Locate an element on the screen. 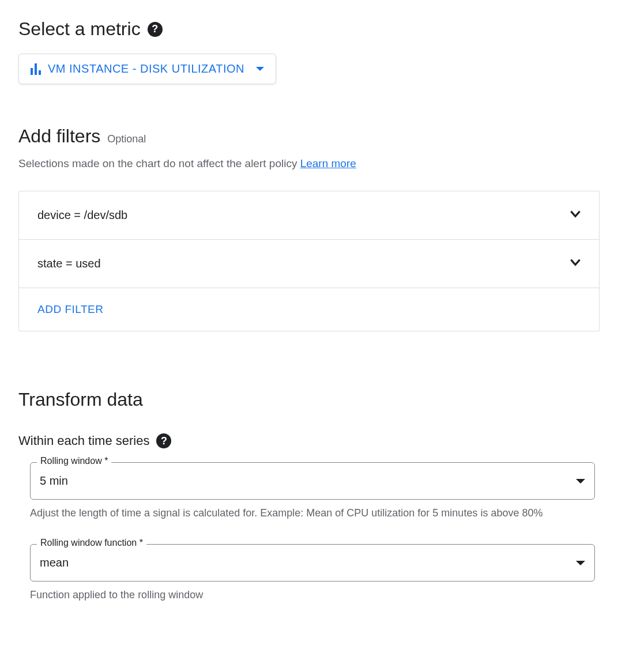 This screenshot has height=672, width=618. subsection-heading: Within each time series ? is located at coordinates (309, 441).